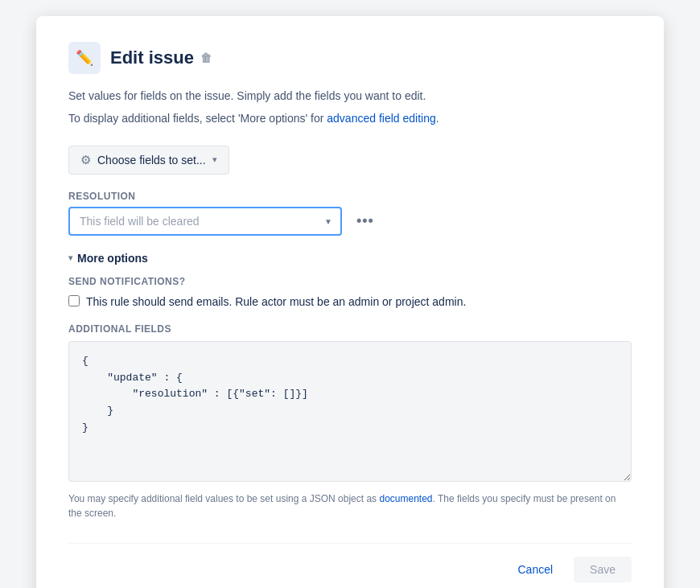 The width and height of the screenshot is (700, 588). Describe the element at coordinates (74, 301) in the screenshot. I see `send-emails-checkbox` at that location.